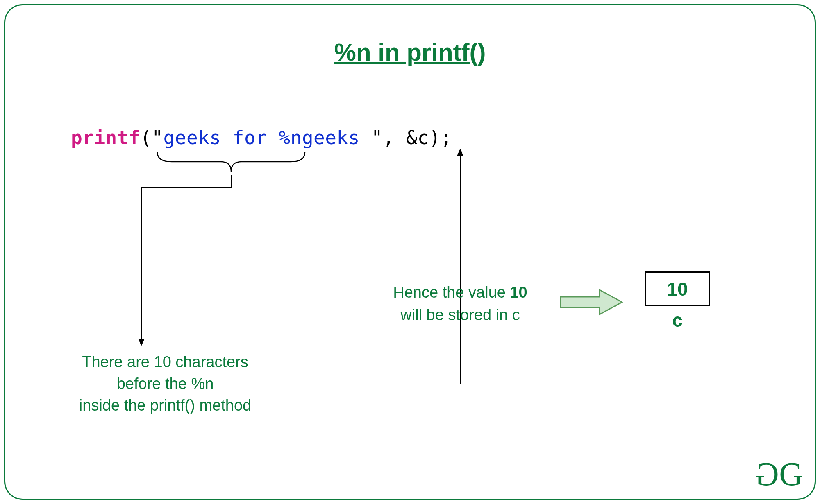 The height and width of the screenshot is (504, 820). What do you see at coordinates (165, 362) in the screenshot?
I see `caption-left-line1: There are 10 characters` at bounding box center [165, 362].